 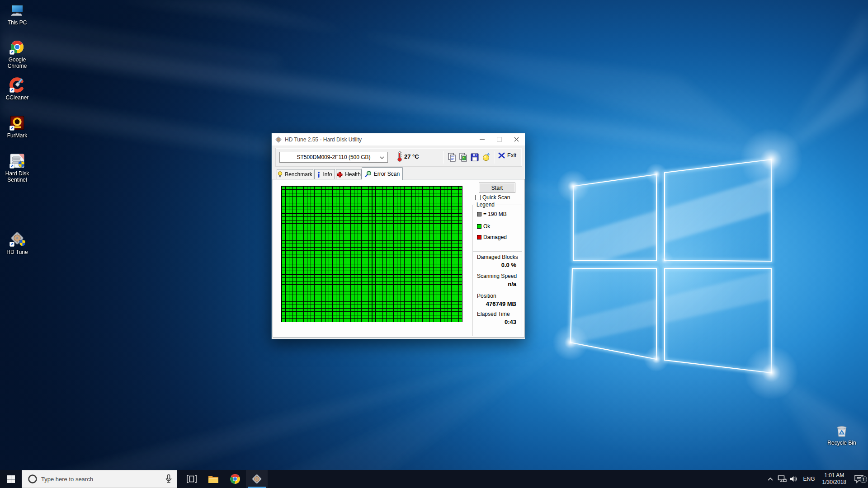 I want to click on tab-label: Health, so click(x=353, y=174).